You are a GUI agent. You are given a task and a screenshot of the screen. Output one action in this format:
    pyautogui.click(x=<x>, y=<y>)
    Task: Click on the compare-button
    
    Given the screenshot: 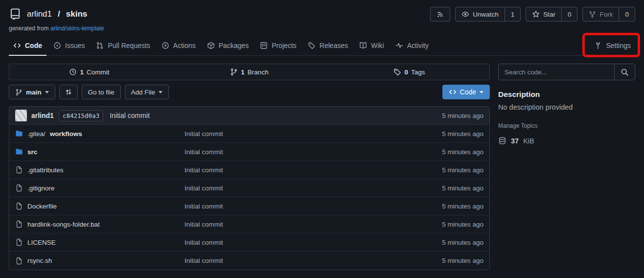 What is the action you would take?
    pyautogui.click(x=69, y=92)
    